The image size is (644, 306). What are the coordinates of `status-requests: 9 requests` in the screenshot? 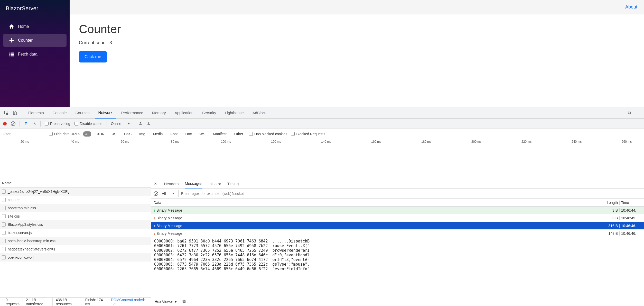 It's located at (13, 302).